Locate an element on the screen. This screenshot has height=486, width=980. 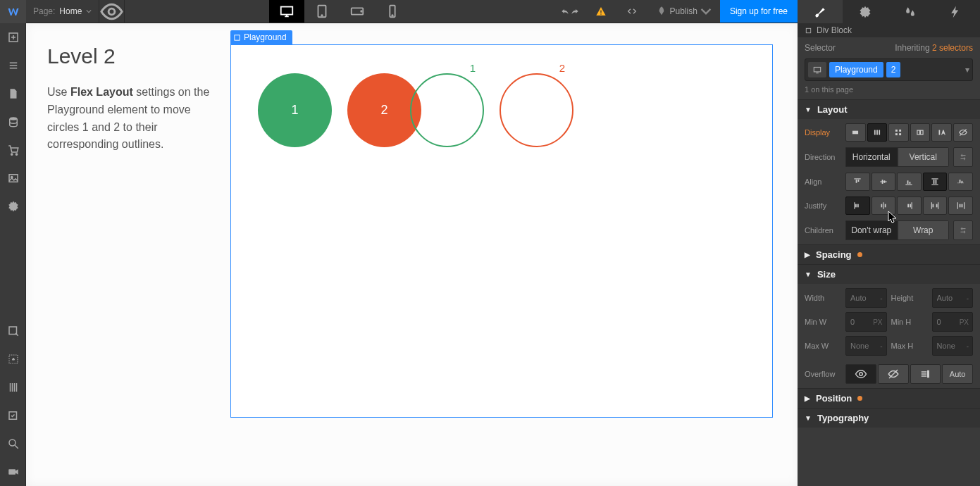
undo-redo is located at coordinates (570, 11).